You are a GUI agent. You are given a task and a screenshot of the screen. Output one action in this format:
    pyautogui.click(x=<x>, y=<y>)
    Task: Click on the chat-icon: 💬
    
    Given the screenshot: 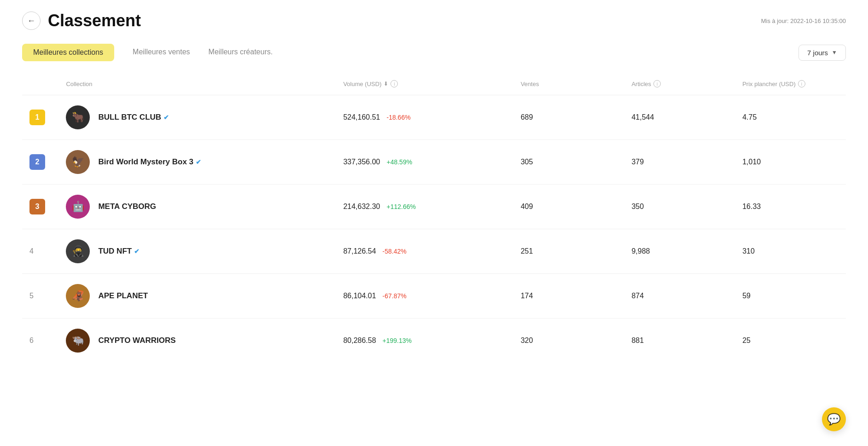 What is the action you would take?
    pyautogui.click(x=834, y=419)
    